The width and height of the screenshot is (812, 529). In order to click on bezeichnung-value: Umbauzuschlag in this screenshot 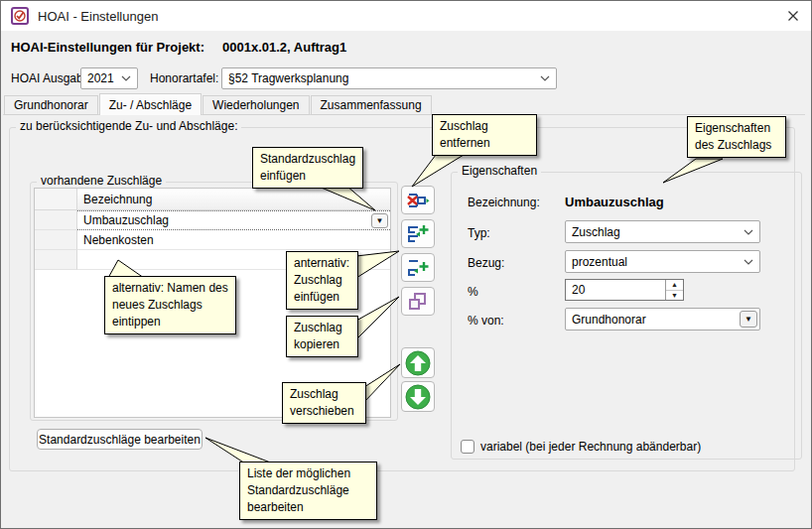, I will do `click(614, 202)`.